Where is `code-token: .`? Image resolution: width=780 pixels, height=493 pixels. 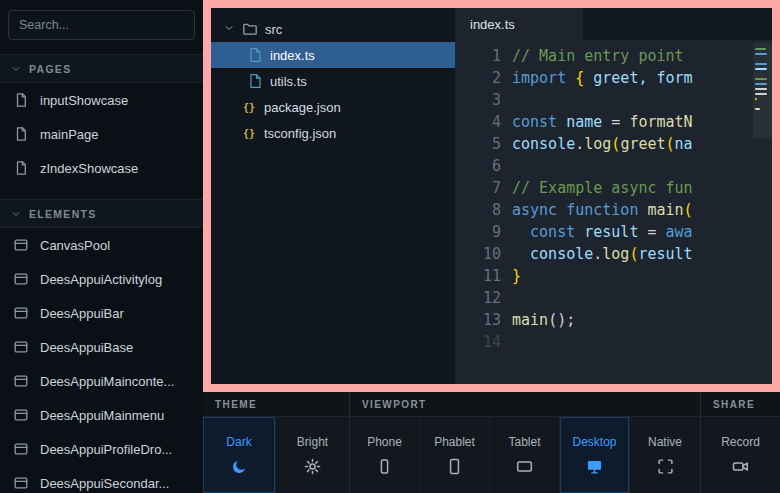
code-token: . is located at coordinates (580, 144).